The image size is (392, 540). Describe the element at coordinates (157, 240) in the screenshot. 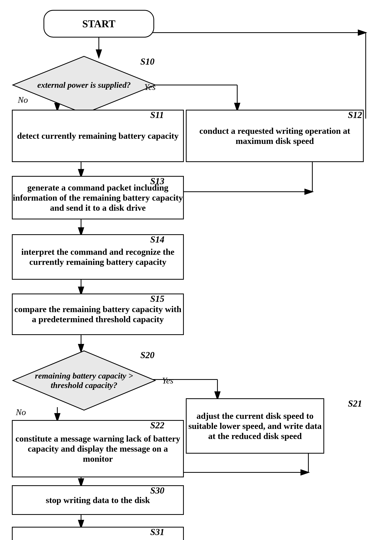

I see `s14-label: S14` at that location.